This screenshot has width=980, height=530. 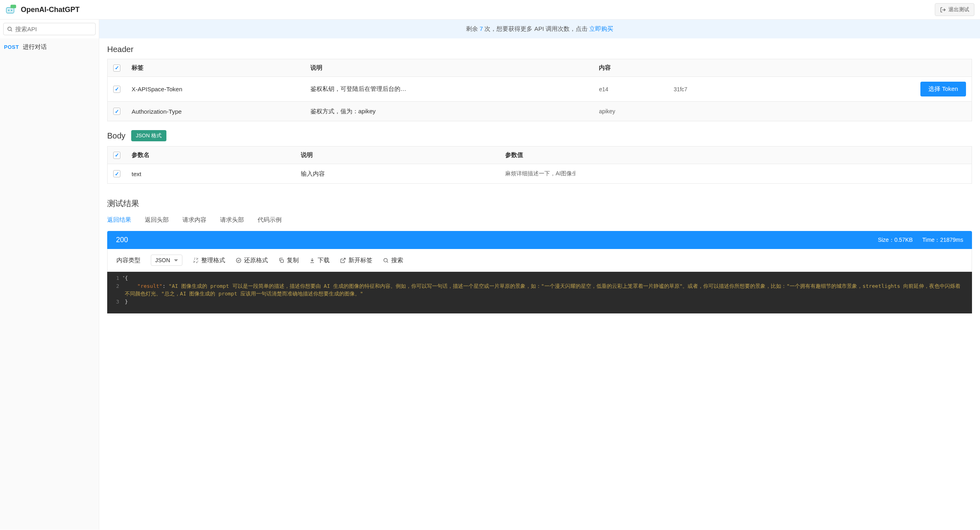 I want to click on result-tabs: 返回结果 返回头部 请求内容 请求头部 代码示例, so click(x=540, y=223).